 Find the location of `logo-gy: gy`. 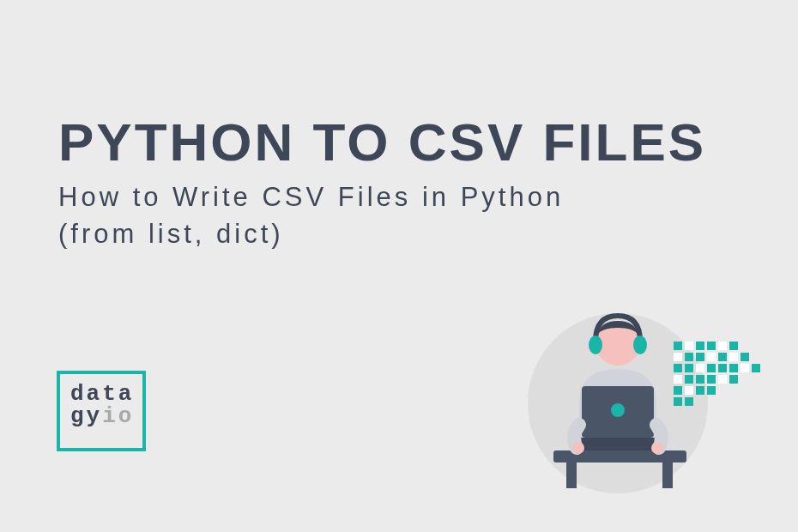

logo-gy: gy is located at coordinates (86, 416).